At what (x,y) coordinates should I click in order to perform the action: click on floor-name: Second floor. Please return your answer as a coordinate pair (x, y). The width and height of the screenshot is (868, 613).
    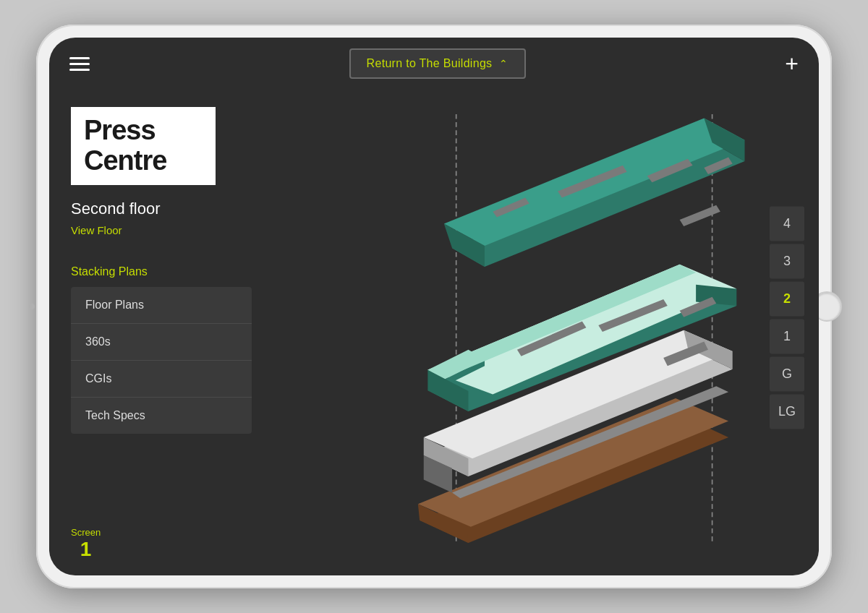
    Looking at the image, I should click on (161, 209).